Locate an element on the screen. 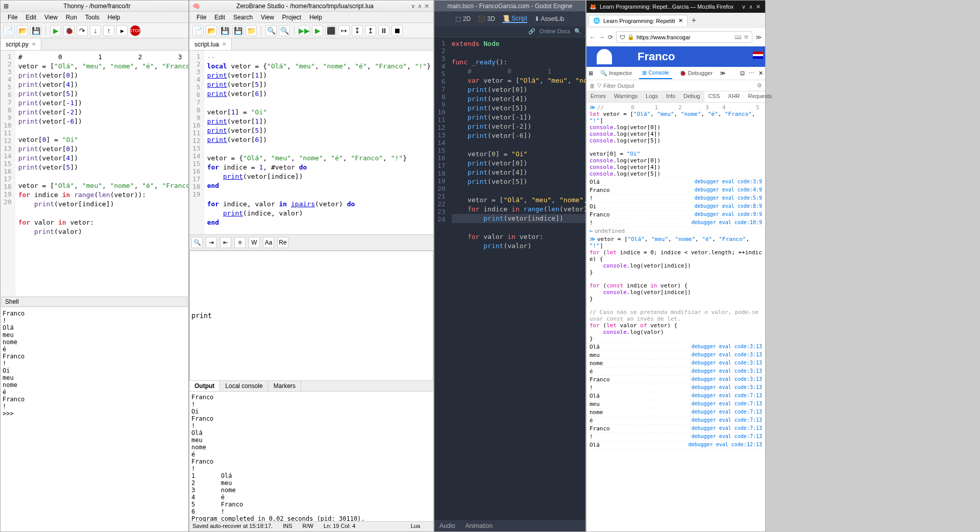 The width and height of the screenshot is (980, 532). pause-icon: ⏸ is located at coordinates (384, 31).